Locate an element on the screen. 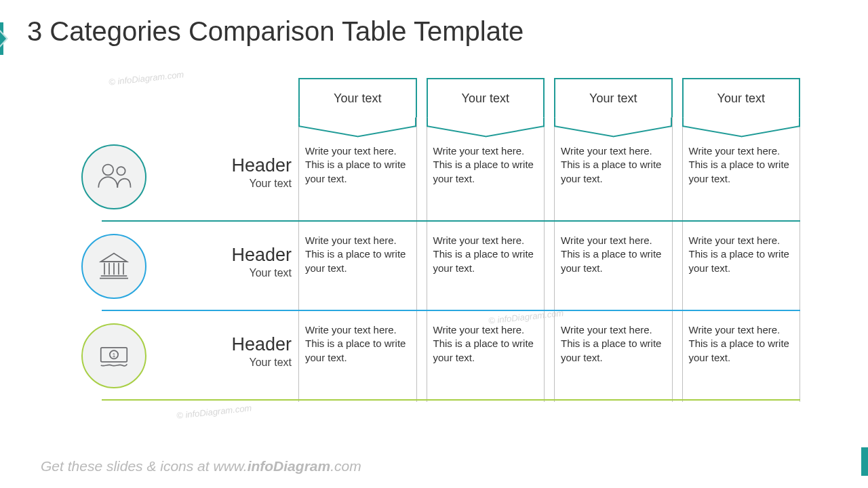 This screenshot has height=488, width=868. svg-text: 1 is located at coordinates (114, 355).